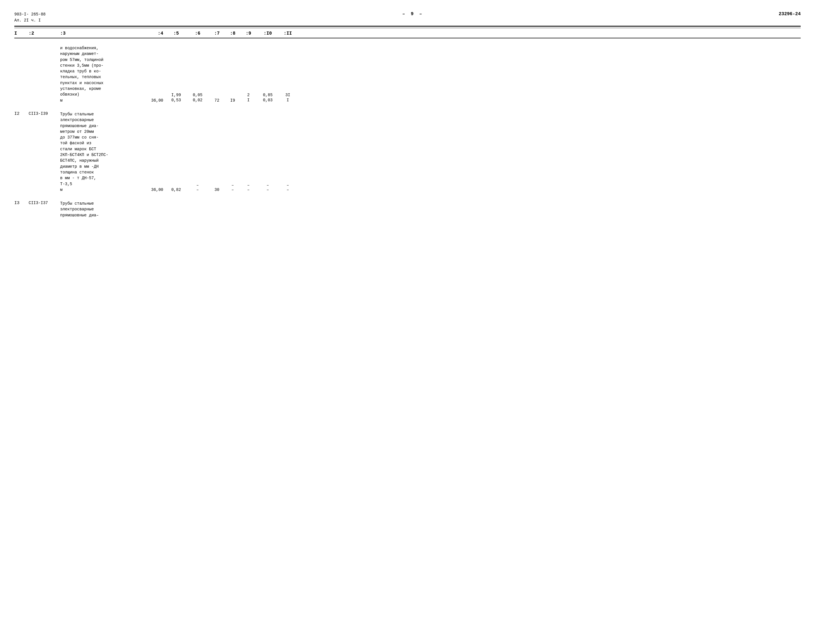  Describe the element at coordinates (176, 73) in the screenshot. I see `row-col5: I,99 0,53` at that location.